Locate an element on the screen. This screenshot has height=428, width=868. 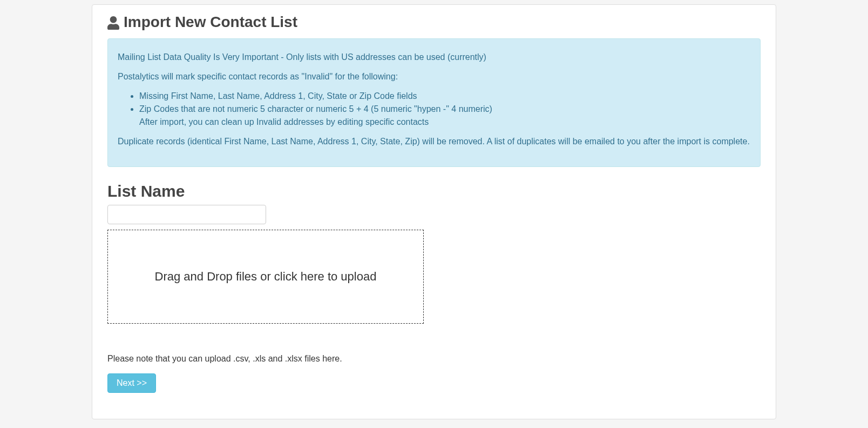
alert-line-3: Duplicate records (identical First Name,… is located at coordinates (434, 142).